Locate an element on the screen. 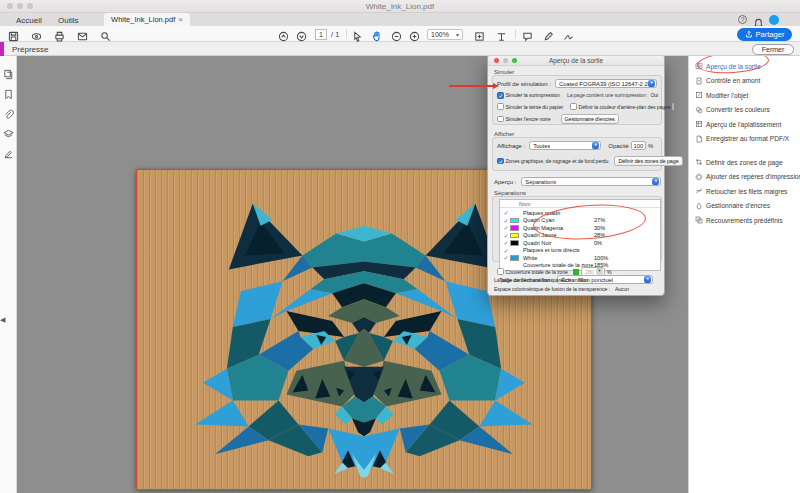 The image size is (800, 493). tool-item-convert-colors: Convertir les couleurs is located at coordinates (734, 110).